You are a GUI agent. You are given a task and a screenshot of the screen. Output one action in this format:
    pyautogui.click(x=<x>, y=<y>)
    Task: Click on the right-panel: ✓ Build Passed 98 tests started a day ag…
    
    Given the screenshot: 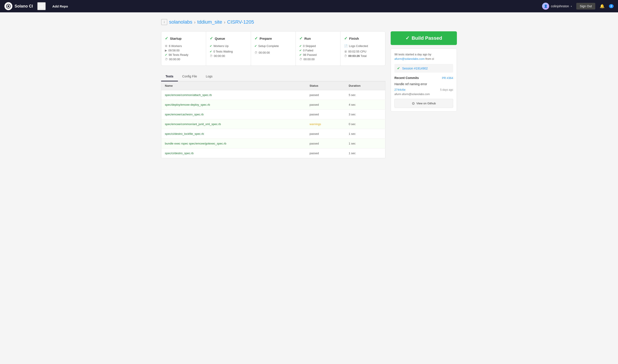 What is the action you would take?
    pyautogui.click(x=424, y=72)
    